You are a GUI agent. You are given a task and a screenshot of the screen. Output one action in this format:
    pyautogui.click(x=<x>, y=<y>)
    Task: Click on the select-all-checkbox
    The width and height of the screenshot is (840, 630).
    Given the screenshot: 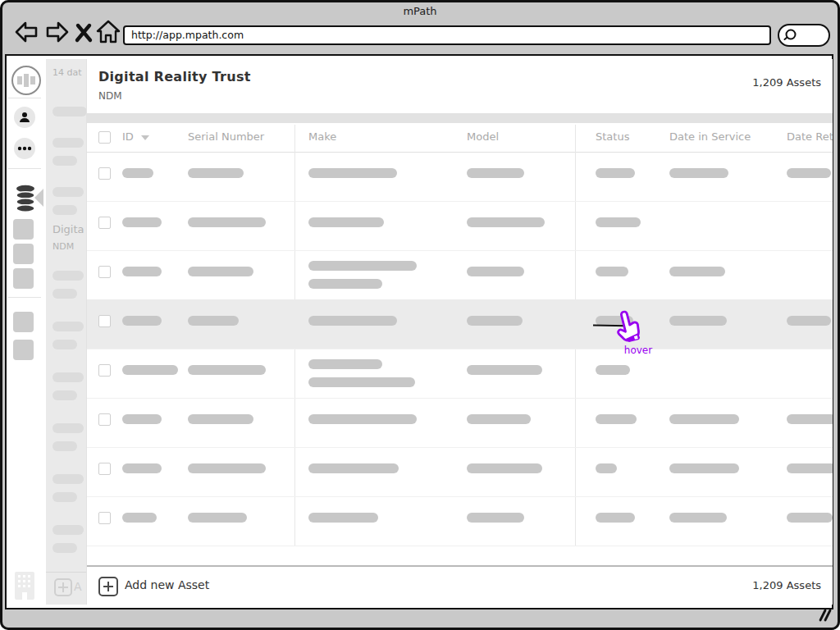 What is the action you would take?
    pyautogui.click(x=105, y=138)
    